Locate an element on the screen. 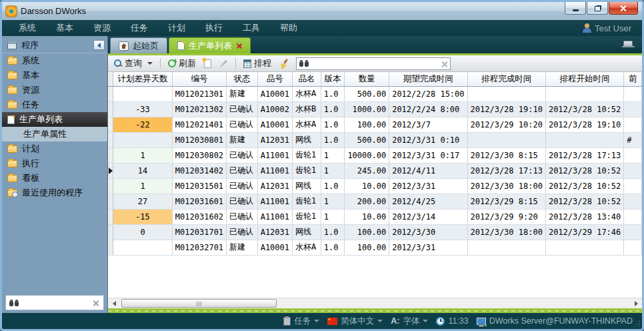  cell-no: M012021401 is located at coordinates (199, 124).